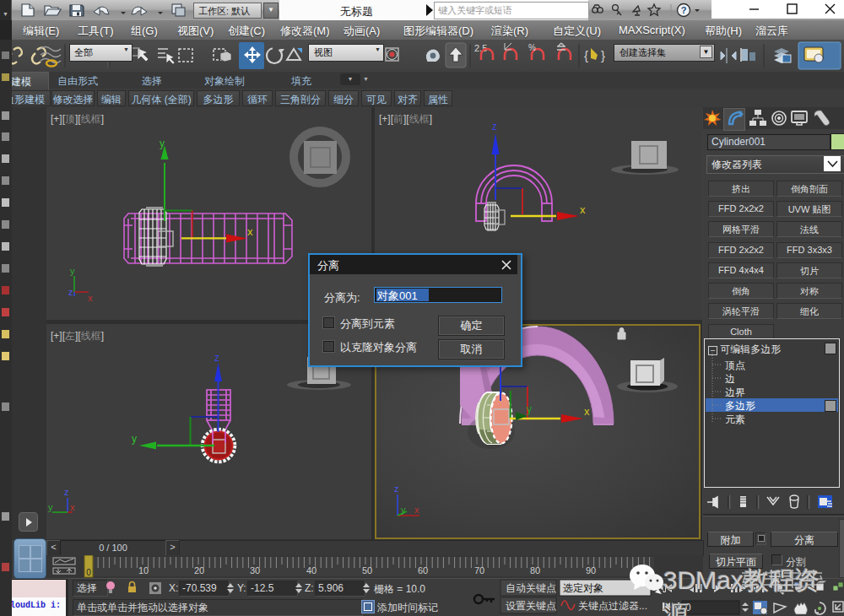  Describe the element at coordinates (479, 570) in the screenshot. I see `svg-text: 70` at that location.